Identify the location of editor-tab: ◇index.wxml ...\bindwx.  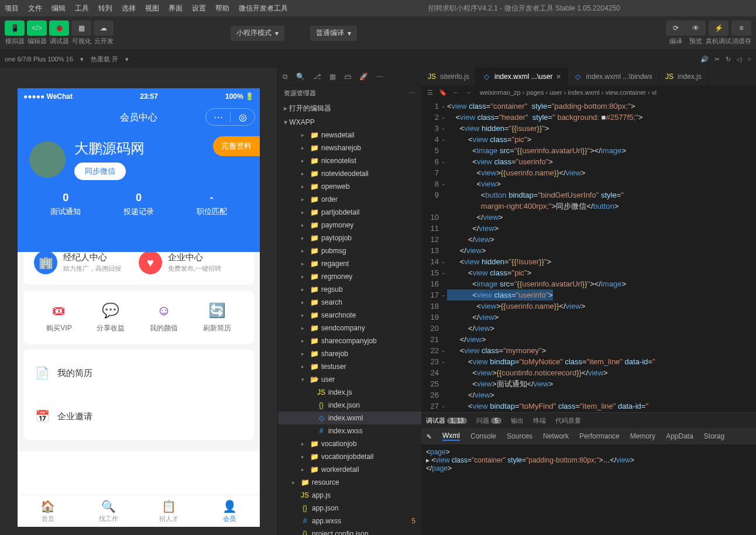
(613, 77).